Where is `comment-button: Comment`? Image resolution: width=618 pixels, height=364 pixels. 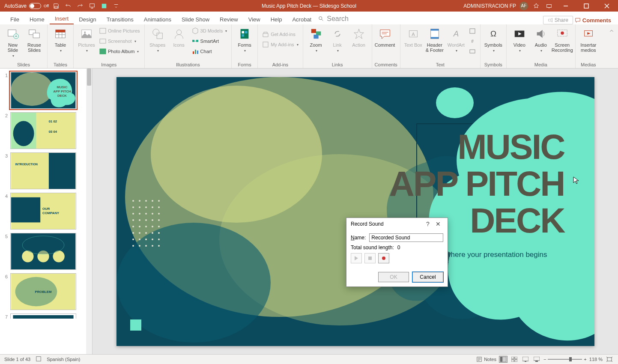
comment-button: Comment is located at coordinates (385, 37).